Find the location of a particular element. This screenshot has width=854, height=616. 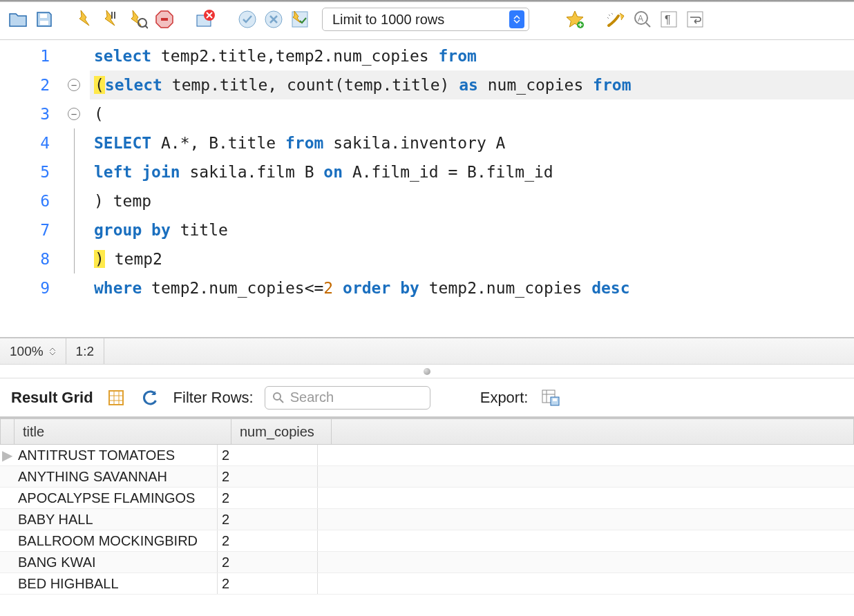

search-icon is located at coordinates (278, 398).